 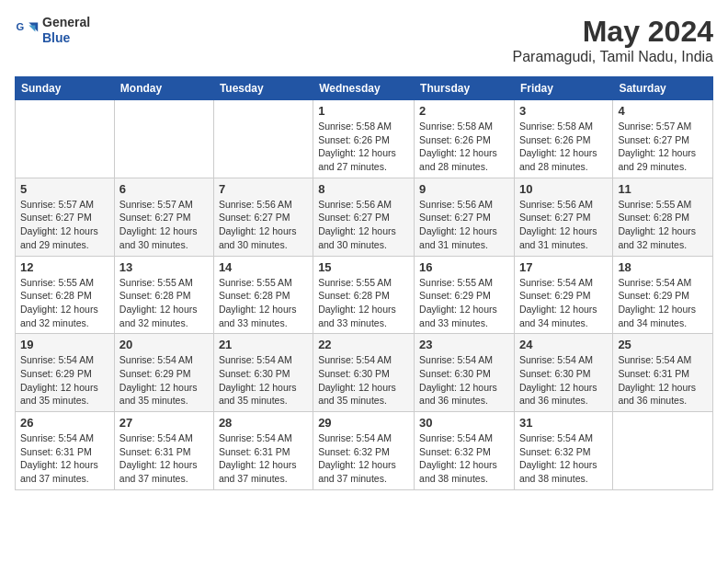 I want to click on column-header-tuesday: Tuesday, so click(x=263, y=88).